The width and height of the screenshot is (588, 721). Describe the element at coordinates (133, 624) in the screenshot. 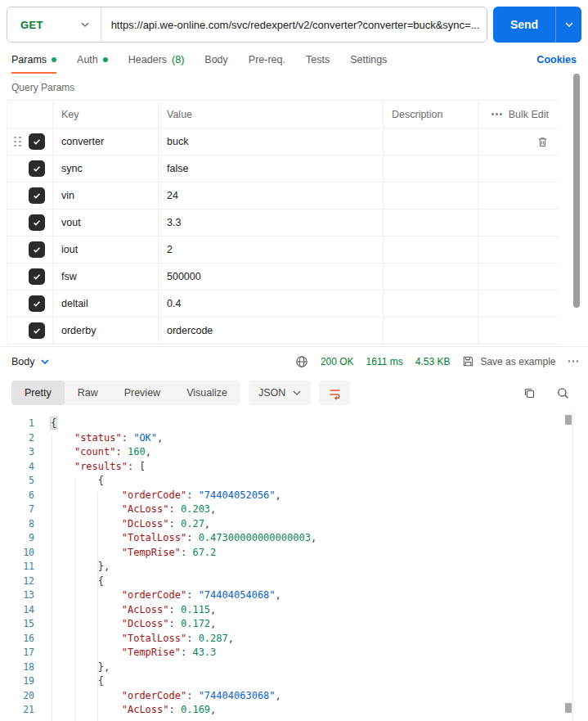

I see `line-content: "DcLoss": 0.172,` at that location.